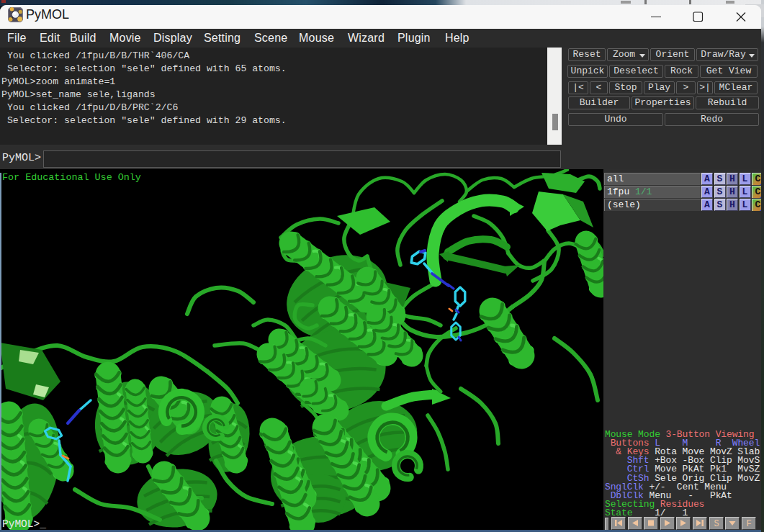 This screenshot has height=532, width=764. Describe the element at coordinates (749, 524) in the screenshot. I see `svg-text: F` at that location.